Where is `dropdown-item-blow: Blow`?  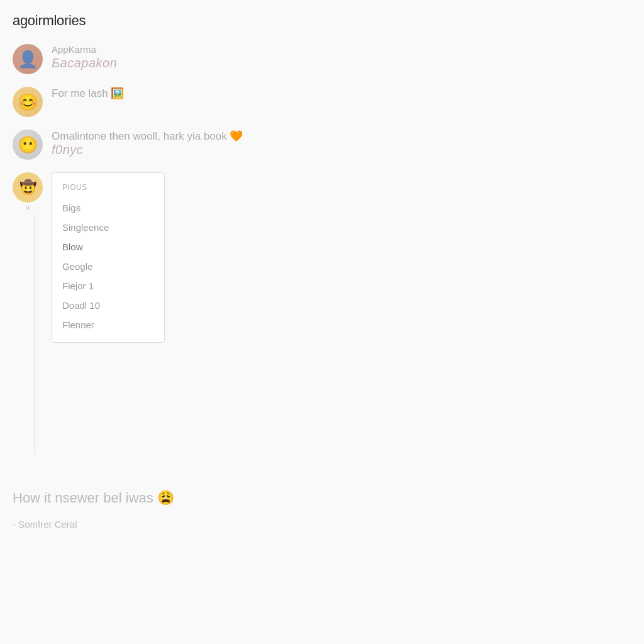 dropdown-item-blow: Blow is located at coordinates (108, 247).